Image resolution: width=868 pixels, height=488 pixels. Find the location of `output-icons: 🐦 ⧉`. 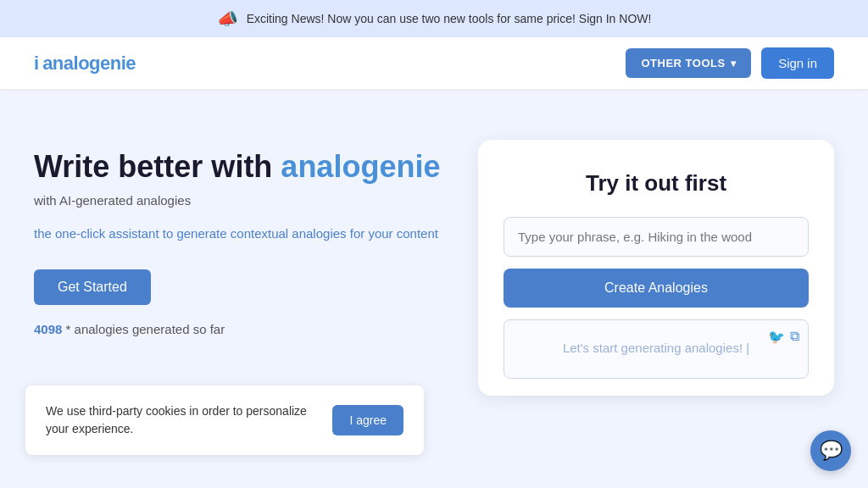

output-icons: 🐦 ⧉ is located at coordinates (783, 337).